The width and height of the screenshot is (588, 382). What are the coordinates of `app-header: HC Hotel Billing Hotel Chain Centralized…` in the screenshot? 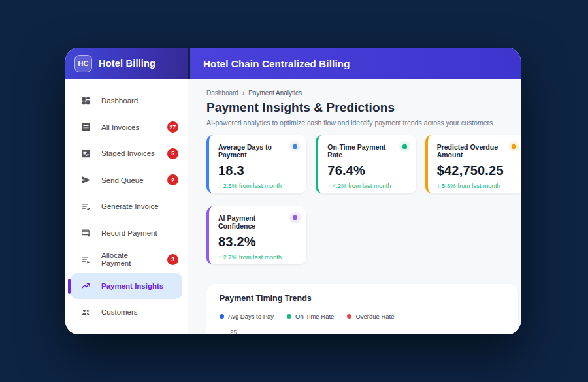 It's located at (293, 63).